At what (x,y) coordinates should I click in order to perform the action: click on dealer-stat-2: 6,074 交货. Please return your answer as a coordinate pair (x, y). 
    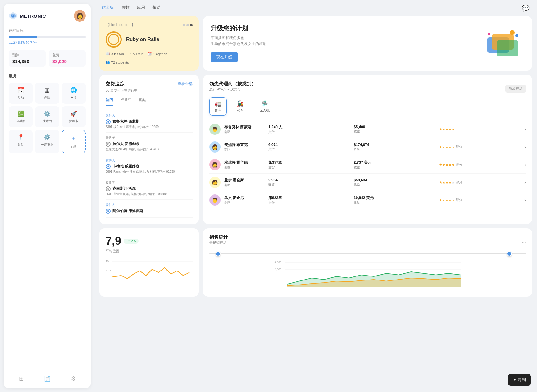
    Looking at the image, I should click on (309, 147).